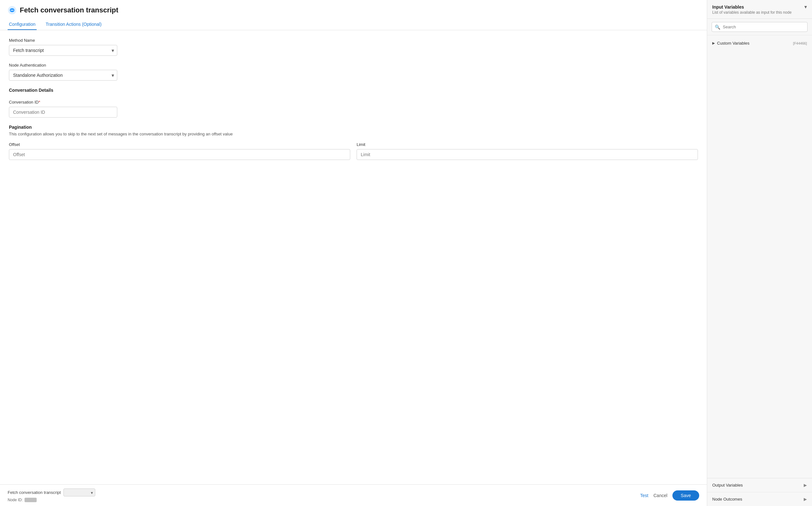 Image resolution: width=812 pixels, height=506 pixels. I want to click on conversation-id-label: Conversation ID*, so click(353, 102).